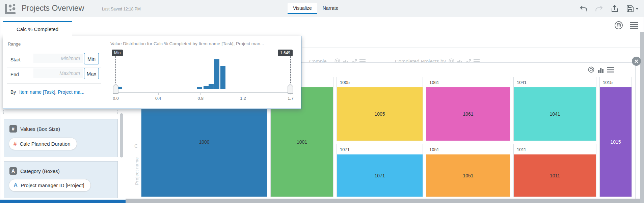 Image resolution: width=644 pixels, height=203 pixels. What do you see at coordinates (45, 144) in the screenshot?
I see `chip-label: Calc Planned Duration` at bounding box center [45, 144].